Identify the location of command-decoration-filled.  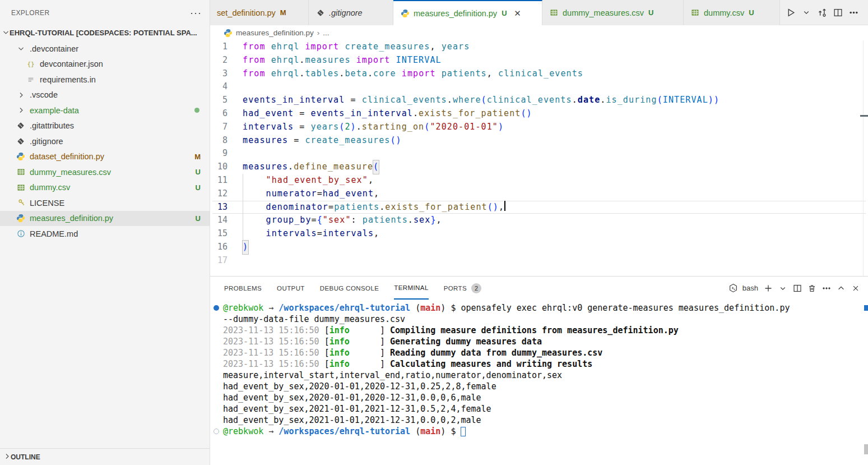
(216, 308).